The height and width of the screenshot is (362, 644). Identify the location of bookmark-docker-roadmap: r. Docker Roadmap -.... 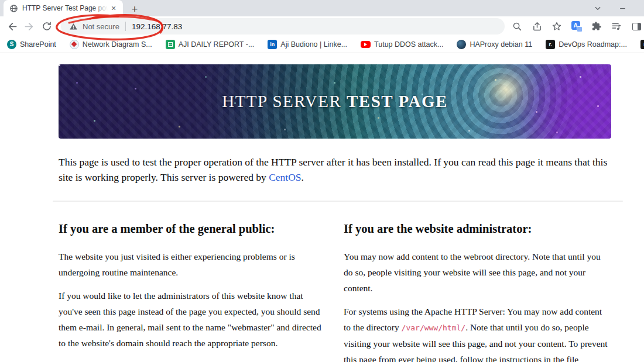
(642, 44).